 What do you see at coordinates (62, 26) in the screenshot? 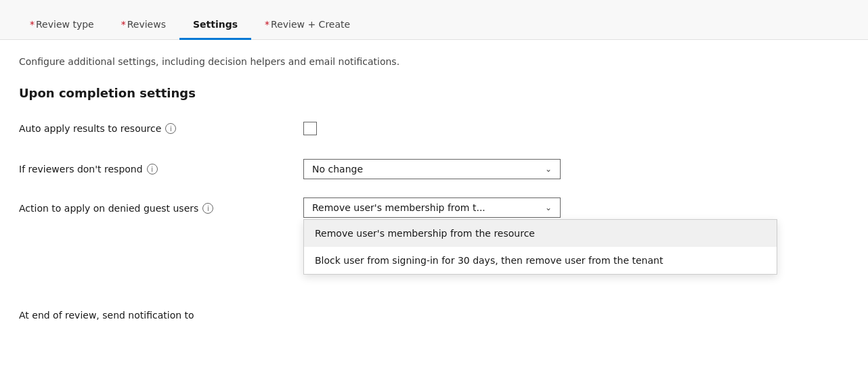
I see `tab-review-type: *Review type` at bounding box center [62, 26].